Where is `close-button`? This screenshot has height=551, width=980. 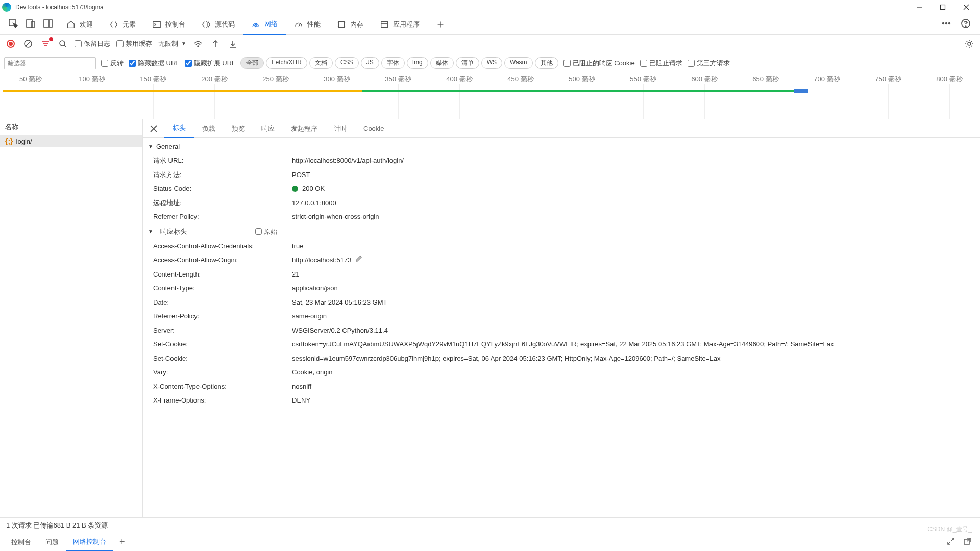
close-button is located at coordinates (966, 7).